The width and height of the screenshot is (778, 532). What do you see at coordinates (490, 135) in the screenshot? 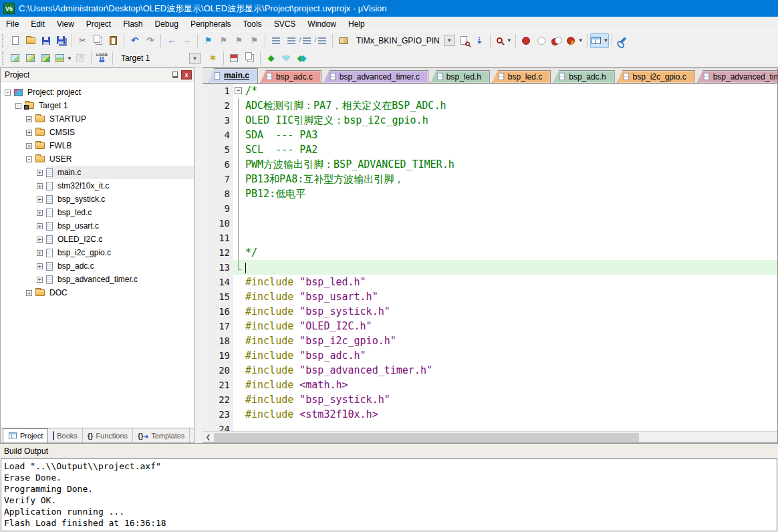
I see `code-line-4: 4SDA --- PA3` at bounding box center [490, 135].